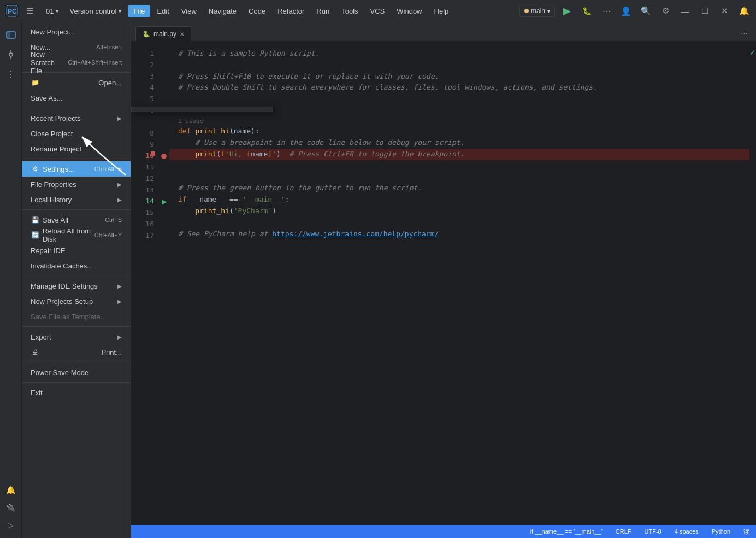 The width and height of the screenshot is (756, 538). Describe the element at coordinates (624, 531) in the screenshot. I see `status-line-ending: CRLF` at that location.